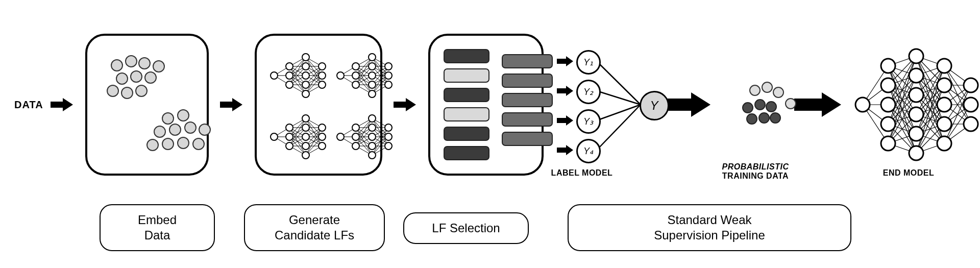  I want to click on label-model-caption: LABEL MODEL, so click(582, 173).